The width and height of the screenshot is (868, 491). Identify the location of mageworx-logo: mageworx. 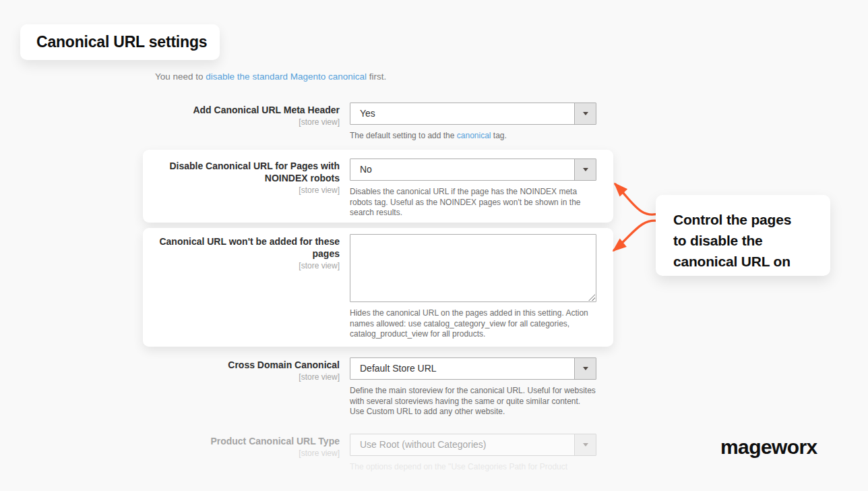
(769, 447).